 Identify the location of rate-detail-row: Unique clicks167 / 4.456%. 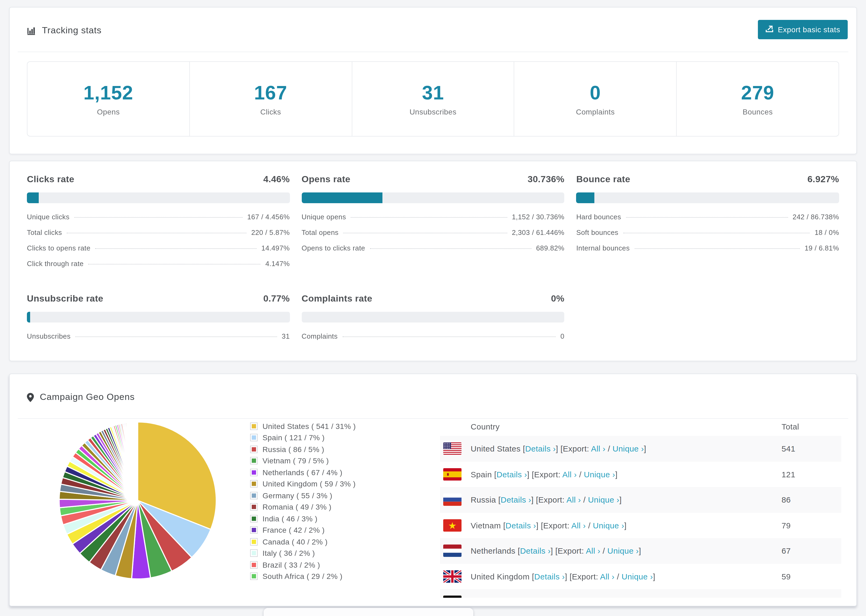
(158, 221).